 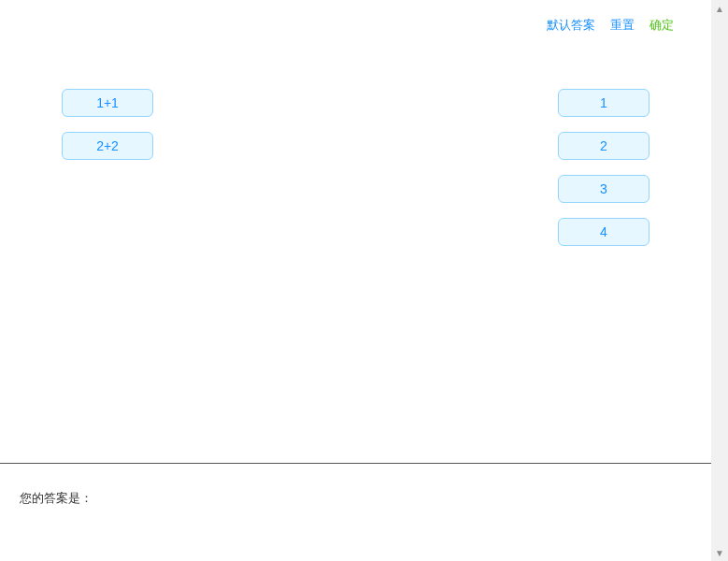 I want to click on scrollbar: ▲ ▼, so click(x=720, y=280).